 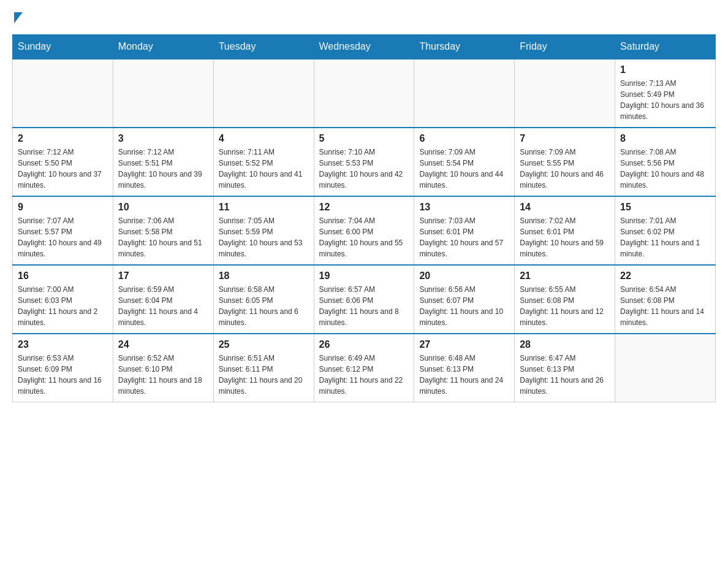 I want to click on calendar-cell: 5Sunrise: 7:10 AMSunset: 5:53 PMDaylight…, so click(x=364, y=162).